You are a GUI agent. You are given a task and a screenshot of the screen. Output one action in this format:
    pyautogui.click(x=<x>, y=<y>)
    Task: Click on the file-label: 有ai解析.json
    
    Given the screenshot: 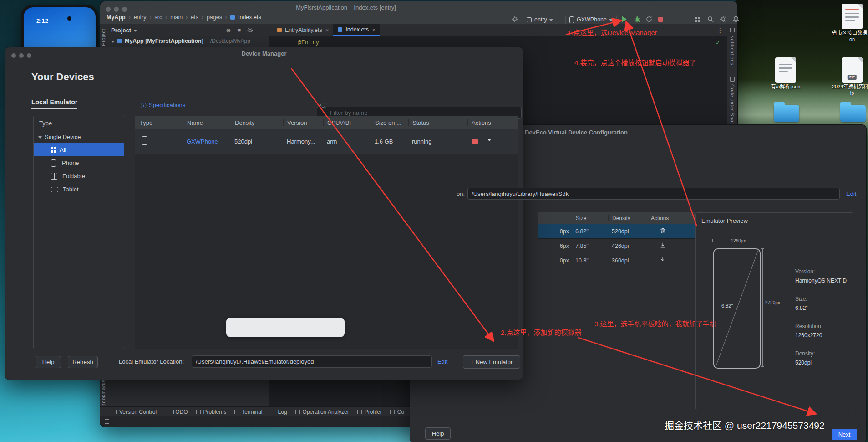 What is the action you would take?
    pyautogui.click(x=786, y=87)
    